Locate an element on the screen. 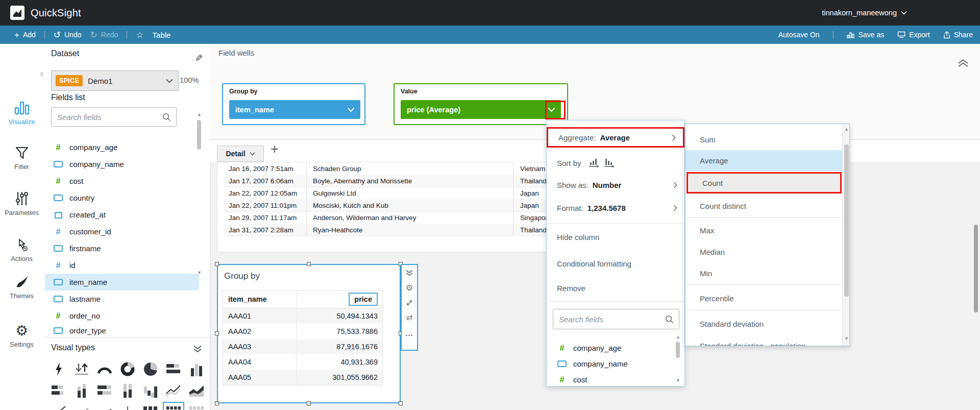 This screenshot has height=410, width=980. field-item-order_type: order_type is located at coordinates (122, 331).